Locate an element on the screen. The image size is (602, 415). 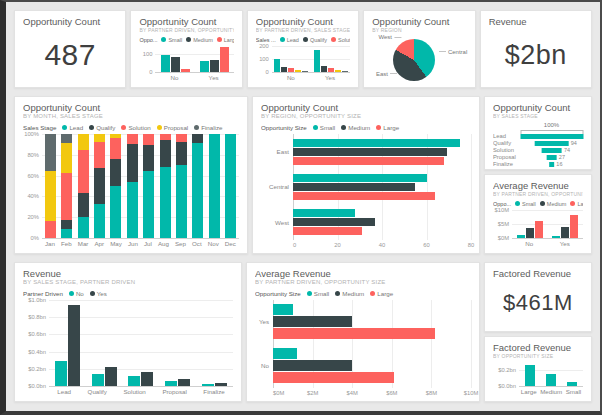
tile-factored-revenue-card: Factored Revenue$461M is located at coordinates (538, 297).